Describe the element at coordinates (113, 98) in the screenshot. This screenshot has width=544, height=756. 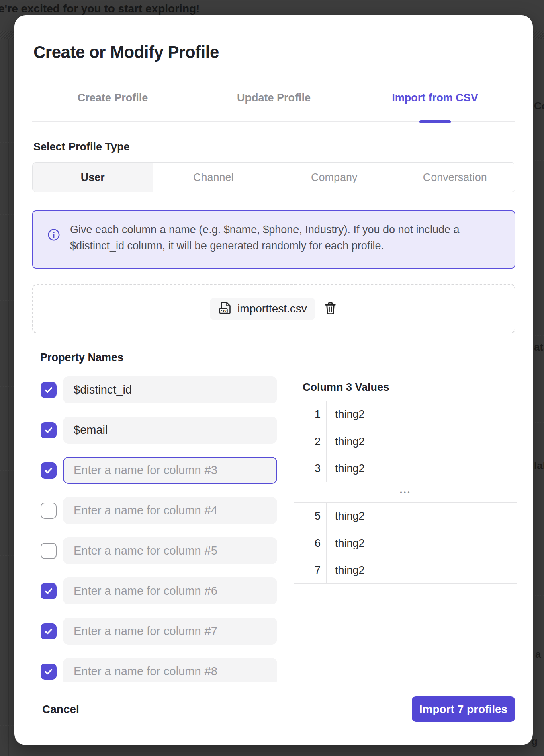
I see `tab-label: Create Profile` at that location.